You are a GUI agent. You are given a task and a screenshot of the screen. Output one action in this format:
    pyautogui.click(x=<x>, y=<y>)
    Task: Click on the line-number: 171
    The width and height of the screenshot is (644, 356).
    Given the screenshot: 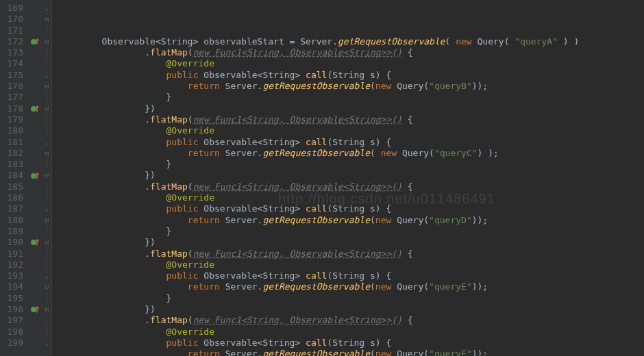 What is the action you would take?
    pyautogui.click(x=12, y=31)
    